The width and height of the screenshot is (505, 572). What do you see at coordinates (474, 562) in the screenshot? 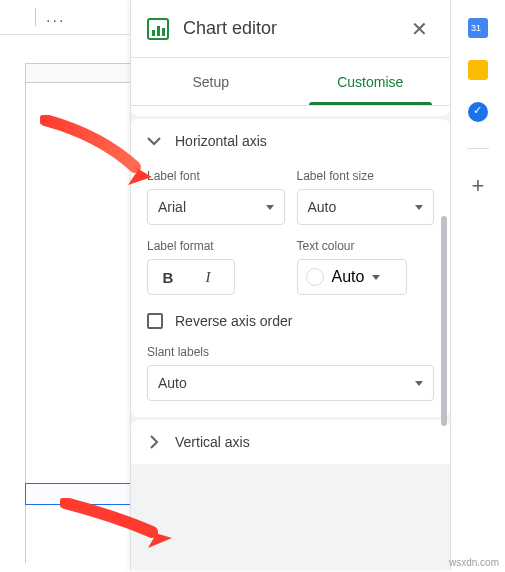
I see `watermark: wsxdn.com` at bounding box center [474, 562].